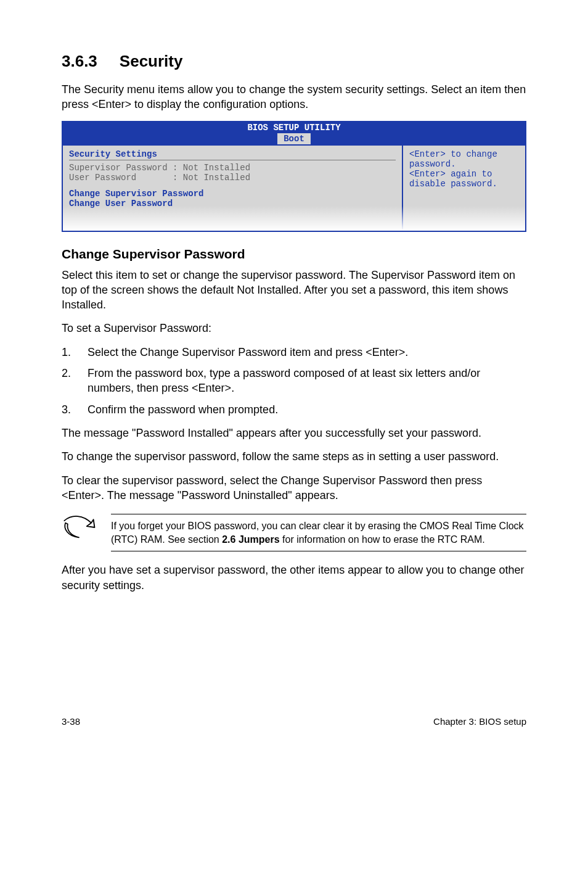 The height and width of the screenshot is (887, 588). I want to click on bios-help-line: disable password., so click(464, 184).